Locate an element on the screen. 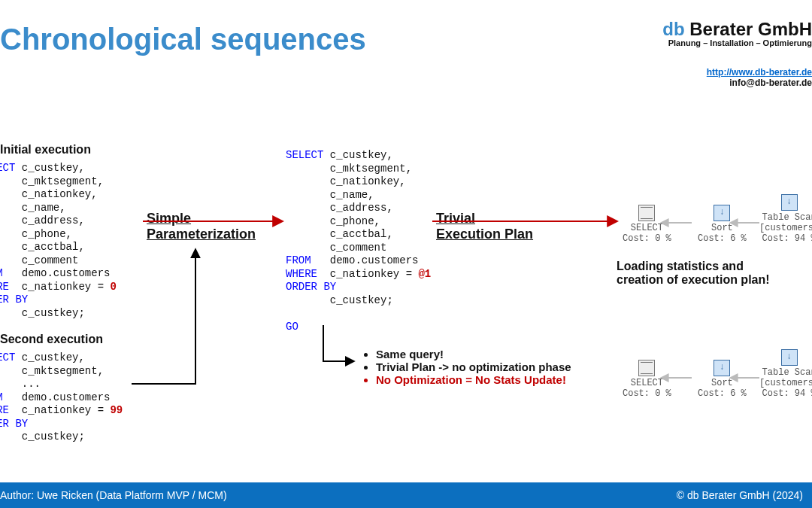 The image size is (812, 508). label-second-execution: Second execution is located at coordinates (51, 339).